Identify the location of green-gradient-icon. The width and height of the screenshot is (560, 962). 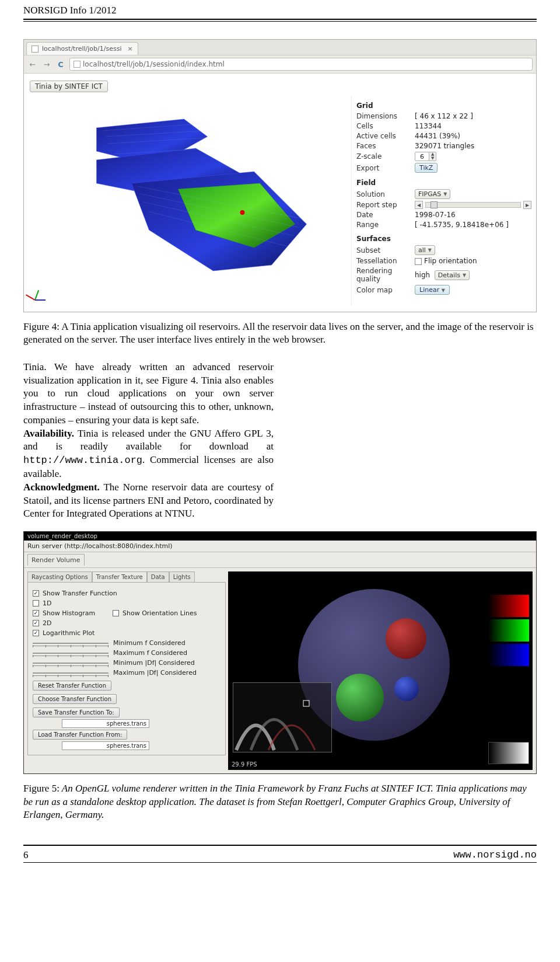
(509, 630).